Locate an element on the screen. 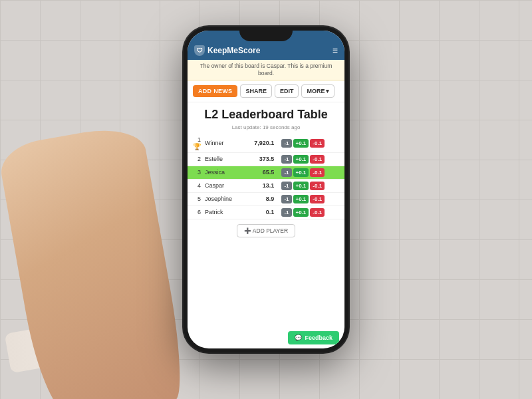 This screenshot has height=399, width=532. player-name: Estelle is located at coordinates (223, 159).